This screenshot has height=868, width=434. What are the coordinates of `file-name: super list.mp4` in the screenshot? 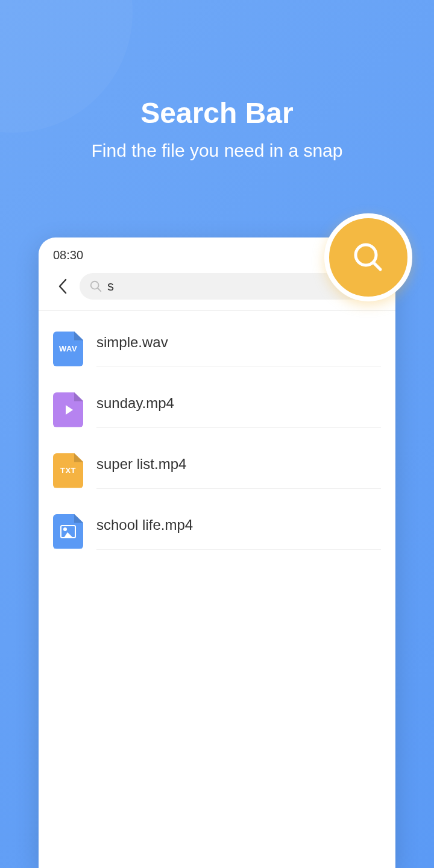 It's located at (239, 464).